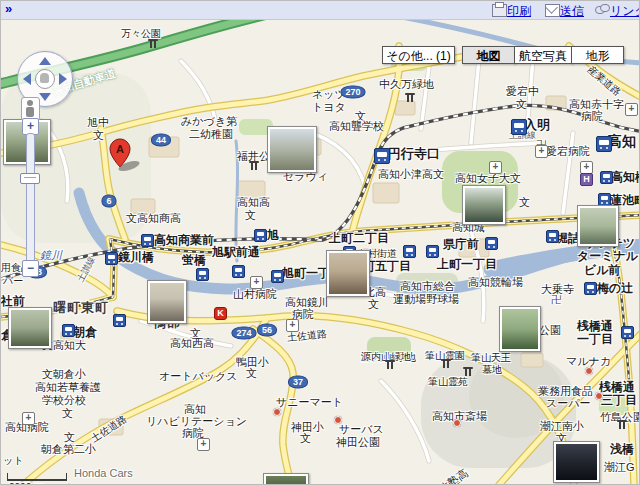 Image resolution: width=640 pixels, height=485 pixels. Describe the element at coordinates (411, 174) in the screenshot. I see `map-label: 高知小津高文` at that location.